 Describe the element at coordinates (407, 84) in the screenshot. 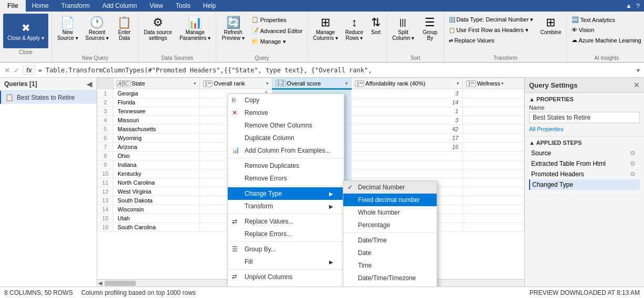

I see `col-header-affordability: 1²³ Affordability rank (40%) ▾` at that location.